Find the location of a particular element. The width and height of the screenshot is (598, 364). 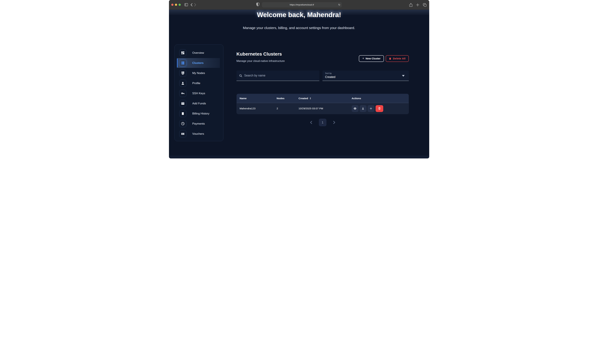

sidebar-item-clusters: Clusters is located at coordinates (199, 63).